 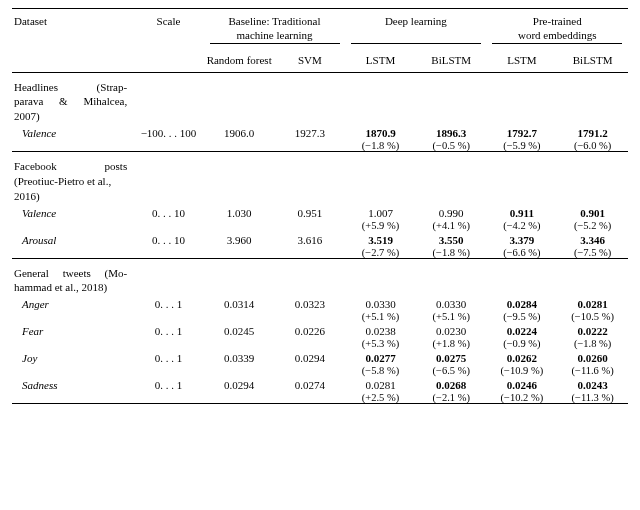 What do you see at coordinates (168, 238) in the screenshot?
I see `scale-cell: 0. . . 10` at bounding box center [168, 238].